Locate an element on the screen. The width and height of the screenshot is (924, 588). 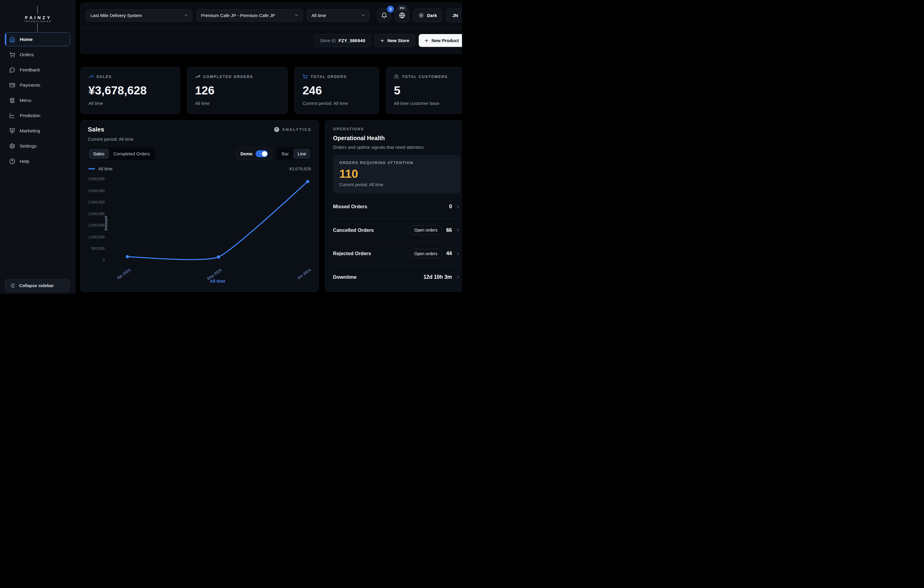
svg-text: 500,000 is located at coordinates (98, 249).